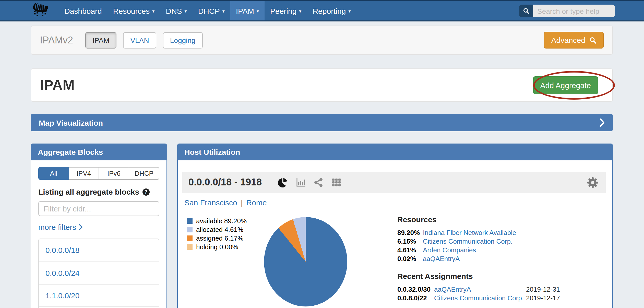 This screenshot has height=308, width=644. I want to click on list-item: 1.1.0.0/20, so click(99, 295).